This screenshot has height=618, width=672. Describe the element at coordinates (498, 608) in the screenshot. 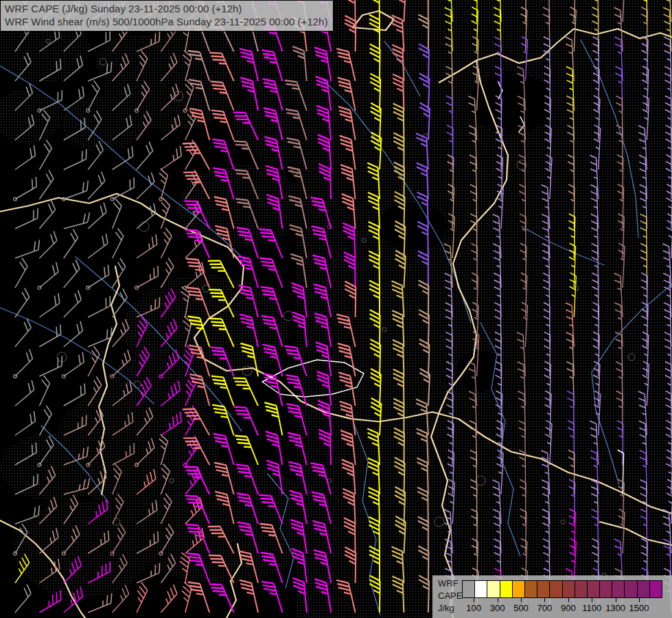

I see `legend-tick-label: 300` at that location.